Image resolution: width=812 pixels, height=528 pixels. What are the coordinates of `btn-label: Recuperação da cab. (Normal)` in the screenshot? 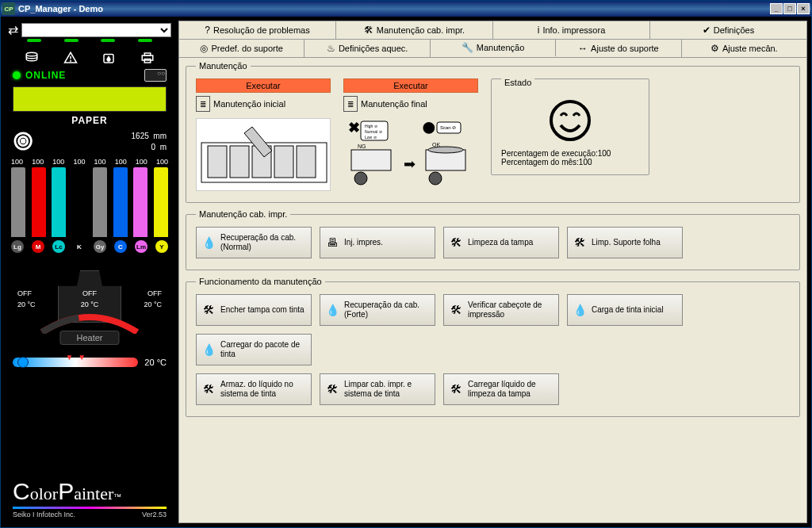 It's located at (263, 243).